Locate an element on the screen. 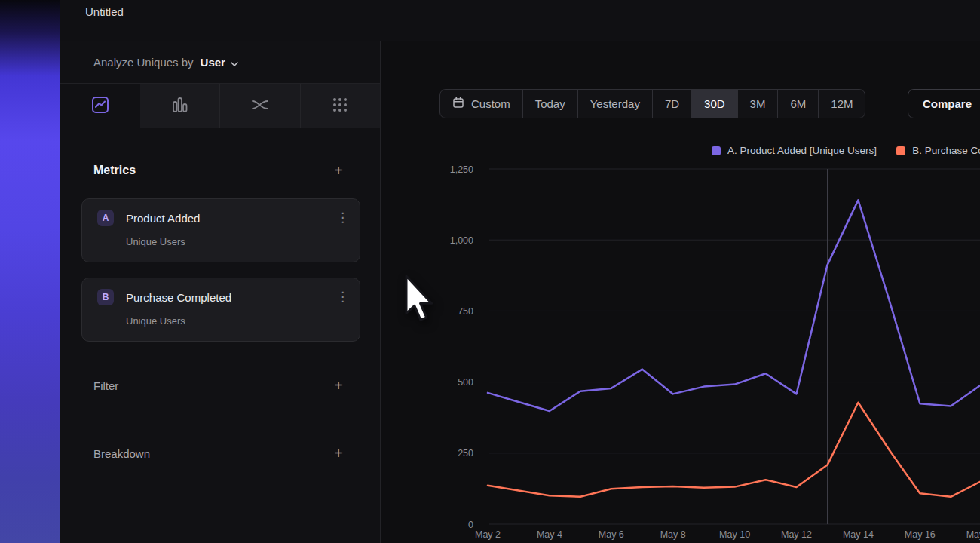  metric-card-purchase-completed: B Purchase Completed ⋮ Unique Users is located at coordinates (221, 309).